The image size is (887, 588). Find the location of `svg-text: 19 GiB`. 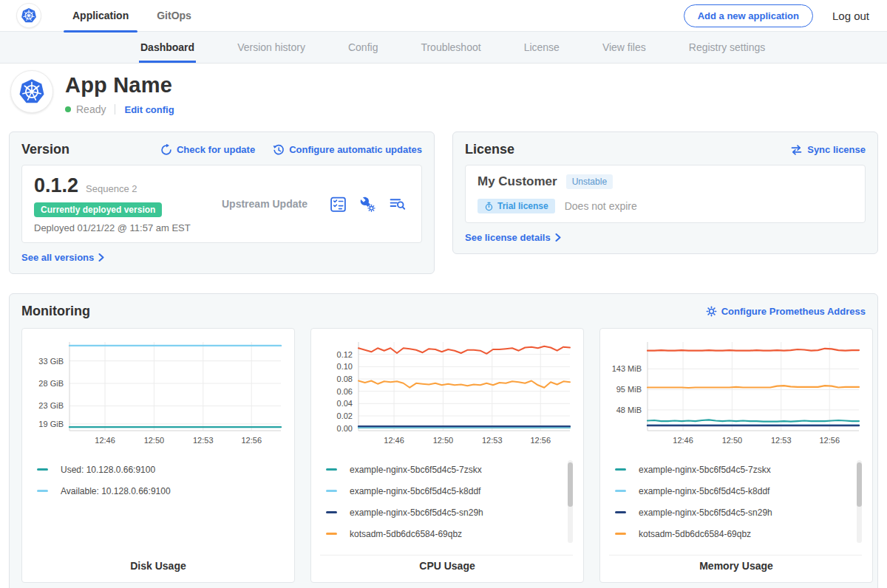

svg-text: 19 GiB is located at coordinates (51, 424).